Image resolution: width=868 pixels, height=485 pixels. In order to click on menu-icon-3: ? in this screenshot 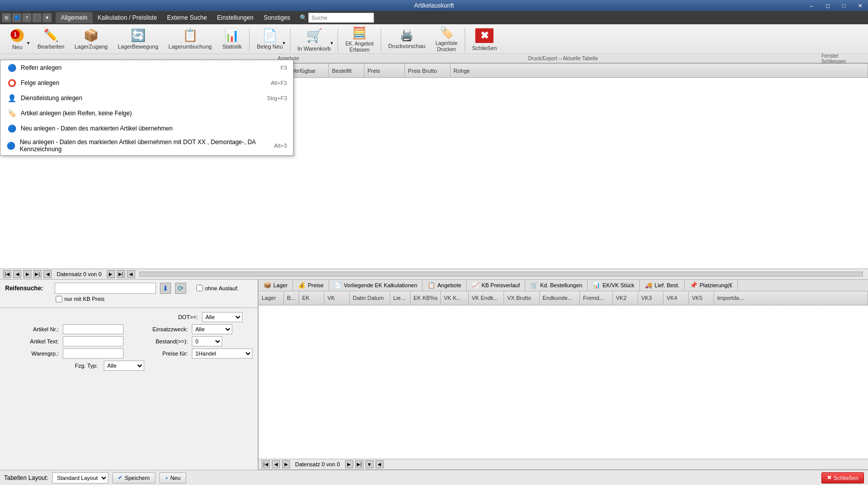, I will do `click(27, 18)`.